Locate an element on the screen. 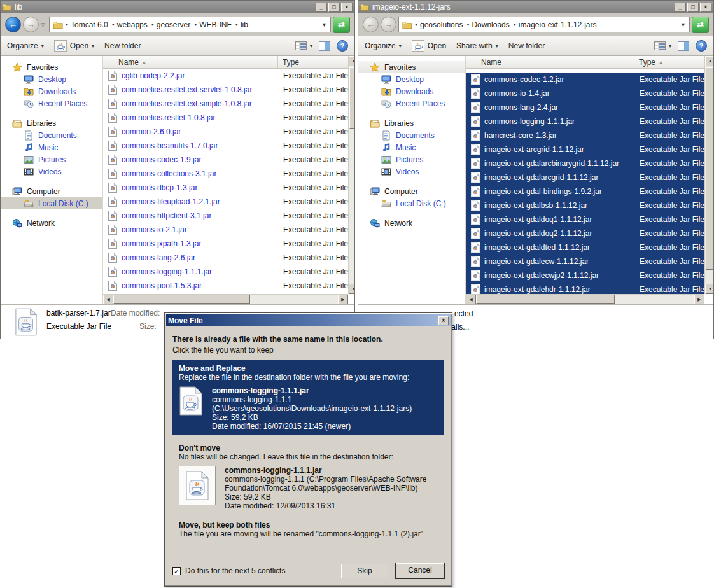  file-row: commons-beanutils-1.7.0.jar Executable J… is located at coordinates (225, 146).